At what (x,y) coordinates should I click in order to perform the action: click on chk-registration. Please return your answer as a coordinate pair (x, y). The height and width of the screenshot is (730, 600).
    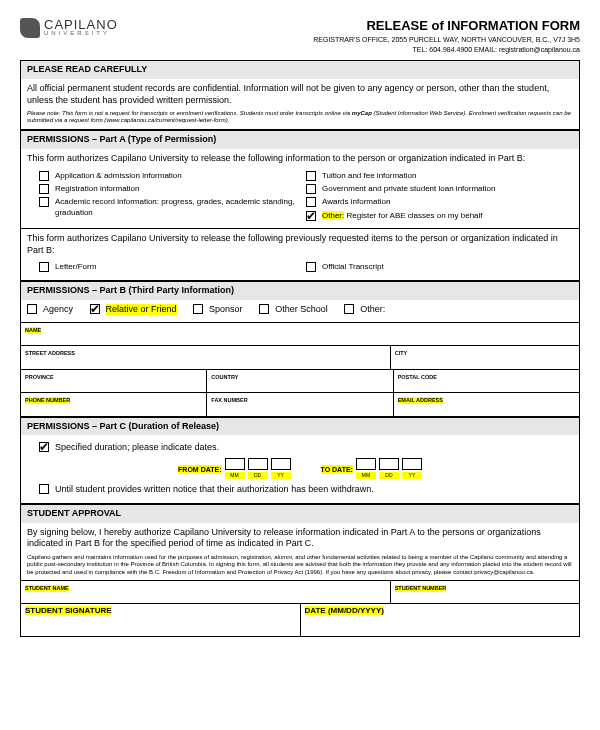
    Looking at the image, I should click on (44, 189).